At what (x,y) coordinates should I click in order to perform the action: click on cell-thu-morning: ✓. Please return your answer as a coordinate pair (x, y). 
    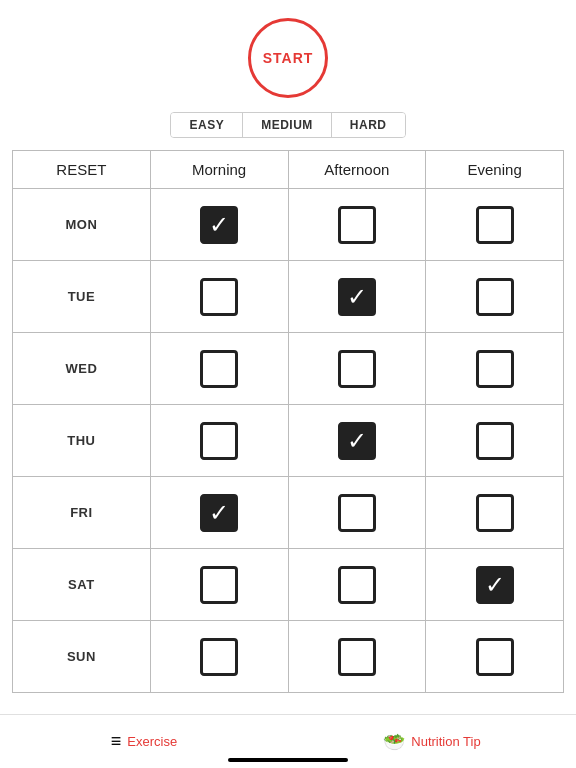
    Looking at the image, I should click on (219, 441).